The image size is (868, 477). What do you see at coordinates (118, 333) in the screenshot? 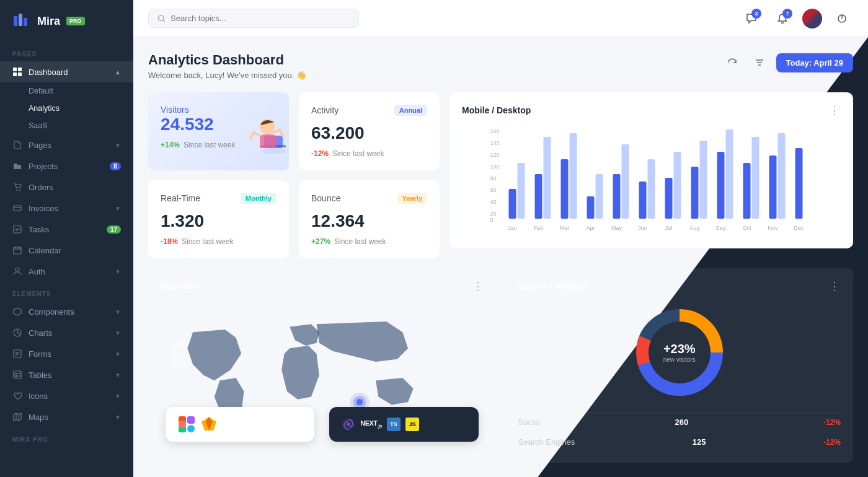
I see `chevron-down-icon-5: ▼` at bounding box center [118, 333].